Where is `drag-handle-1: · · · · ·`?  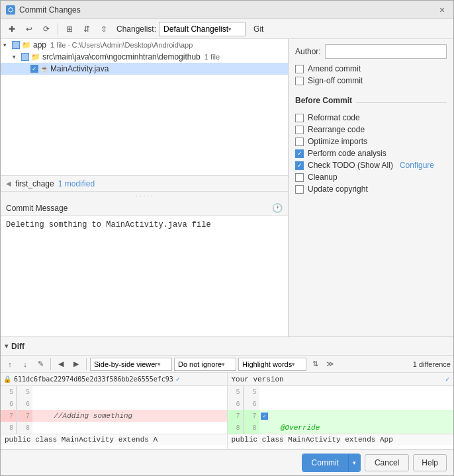
drag-handle-1: · · · · · is located at coordinates (144, 196).